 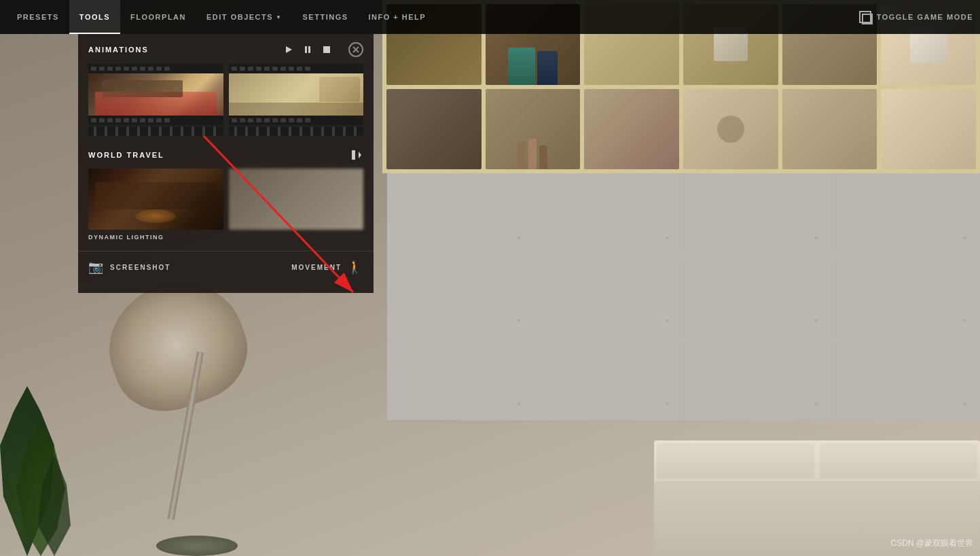 I want to click on lamp-base, so click(x=197, y=546).